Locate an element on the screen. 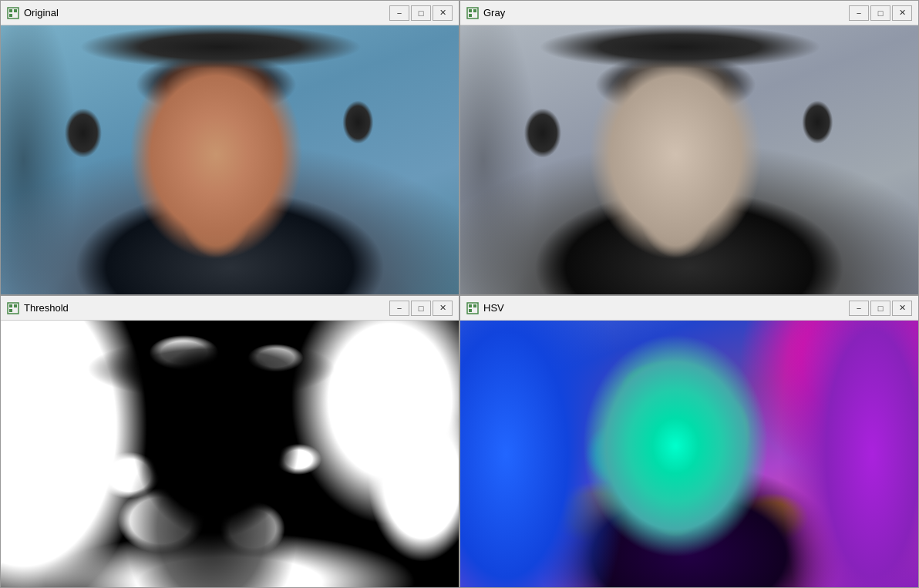 The image size is (919, 588). titlebar-gray: Gray − □ ✕ is located at coordinates (689, 13).